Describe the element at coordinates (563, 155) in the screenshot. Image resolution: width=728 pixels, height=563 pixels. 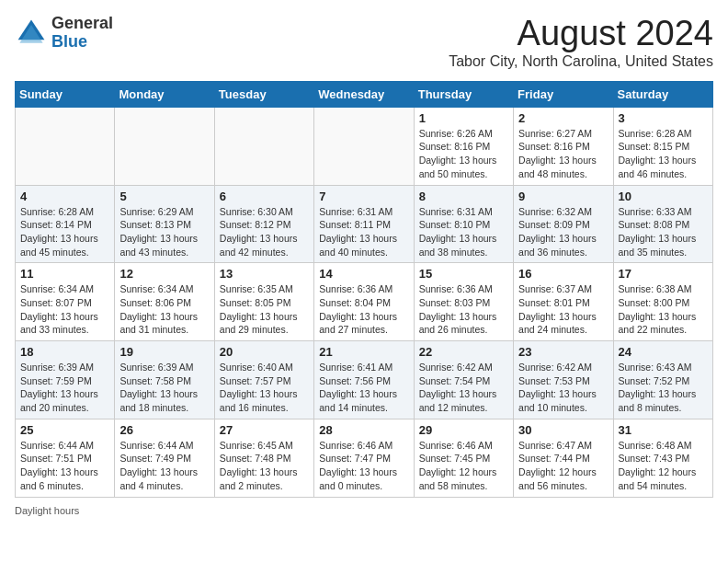
I see `day-info: Sunrise: 6:27 AM Sunset: 8:16 PM Dayligh…` at that location.